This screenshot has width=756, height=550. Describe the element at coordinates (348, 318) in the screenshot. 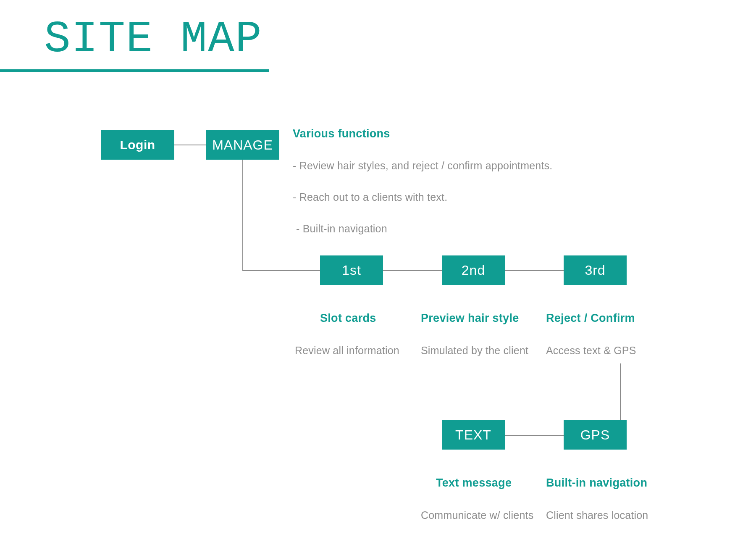

I see `first-heading: Slot cards` at that location.